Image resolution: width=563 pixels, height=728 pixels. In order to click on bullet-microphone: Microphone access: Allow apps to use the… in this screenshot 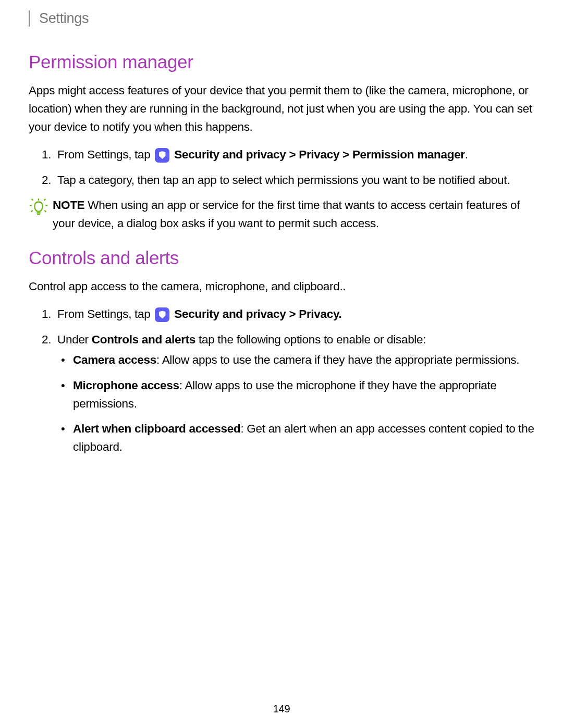, I will do `click(296, 395)`.